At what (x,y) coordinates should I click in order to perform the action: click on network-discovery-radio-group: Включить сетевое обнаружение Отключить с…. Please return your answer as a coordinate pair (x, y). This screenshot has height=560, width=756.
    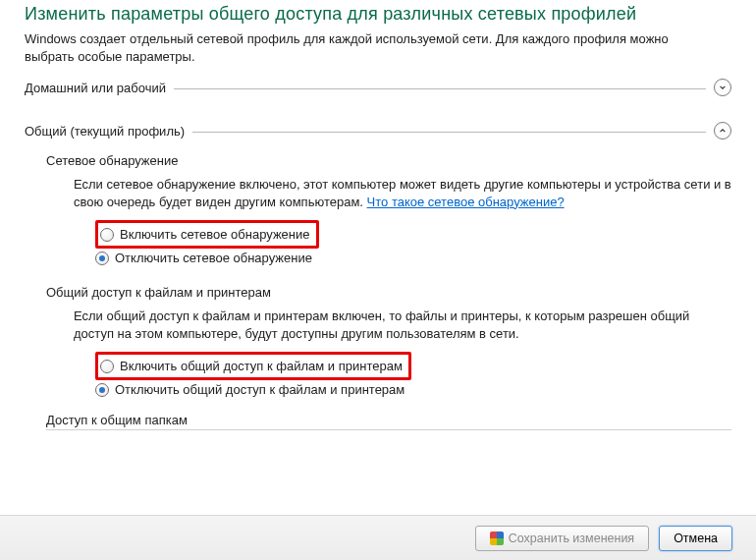
    Looking at the image, I should click on (403, 243).